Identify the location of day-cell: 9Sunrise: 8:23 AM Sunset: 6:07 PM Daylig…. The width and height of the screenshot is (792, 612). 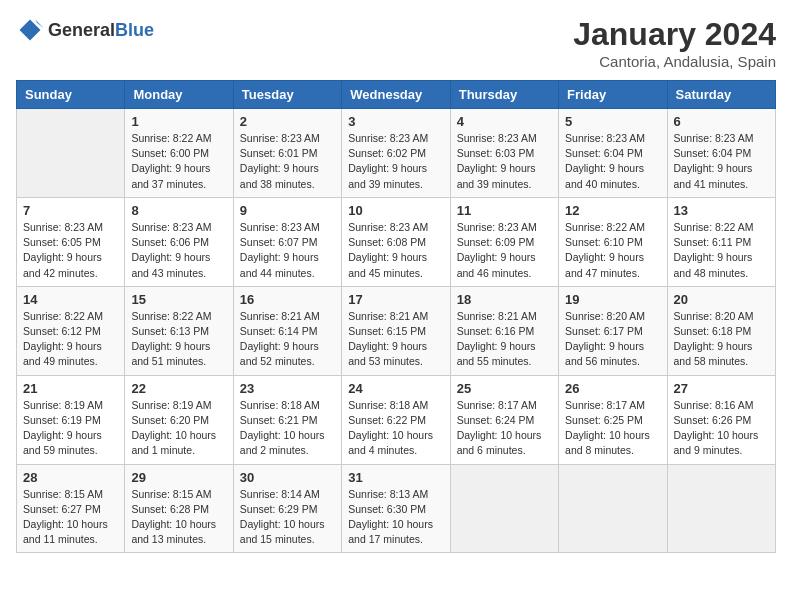
(287, 242).